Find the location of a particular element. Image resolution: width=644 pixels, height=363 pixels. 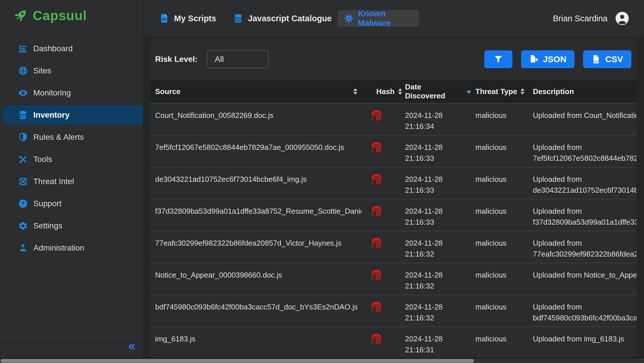

table-row: 7ef5fcf12067e5802c8844eb7829a7ae_0009550… is located at coordinates (393, 151).